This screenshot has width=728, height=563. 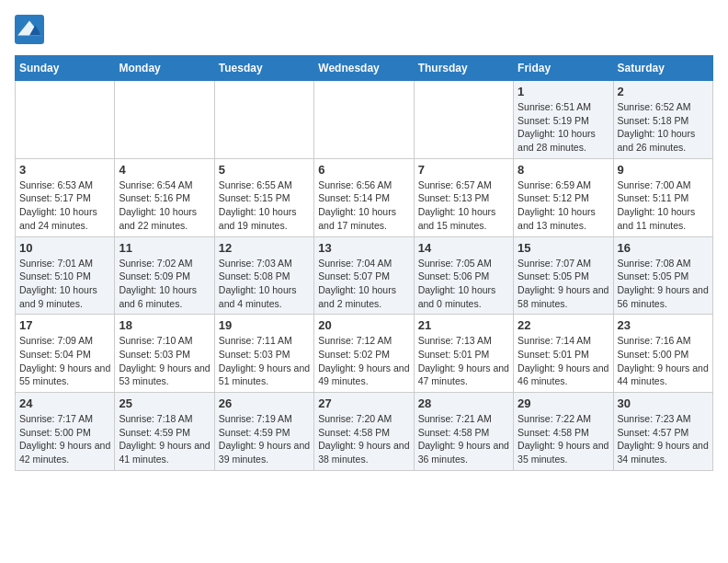 What do you see at coordinates (463, 326) in the screenshot?
I see `day-number: 21` at bounding box center [463, 326].